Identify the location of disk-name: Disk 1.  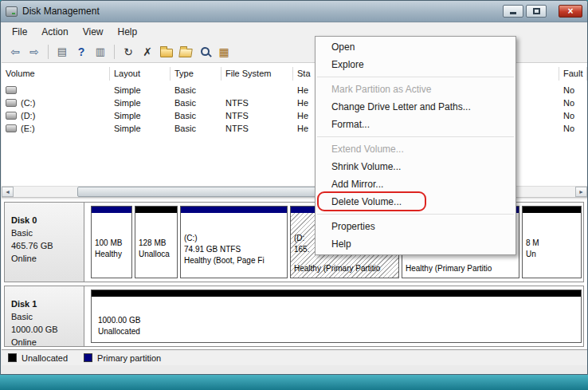
(48, 304).